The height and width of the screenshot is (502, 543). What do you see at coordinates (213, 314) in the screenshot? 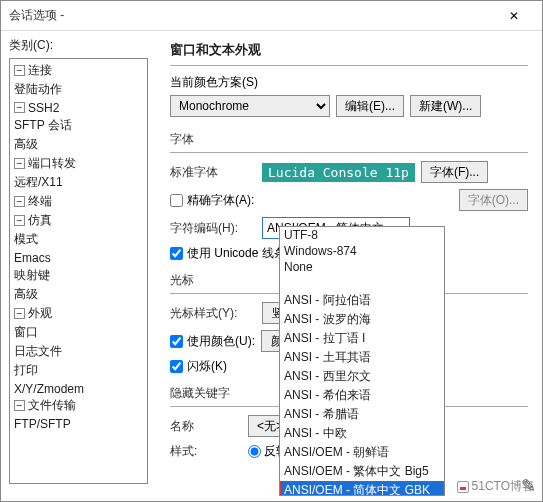
I see `cursor-style-label: 光标样式(Y):` at bounding box center [213, 314].